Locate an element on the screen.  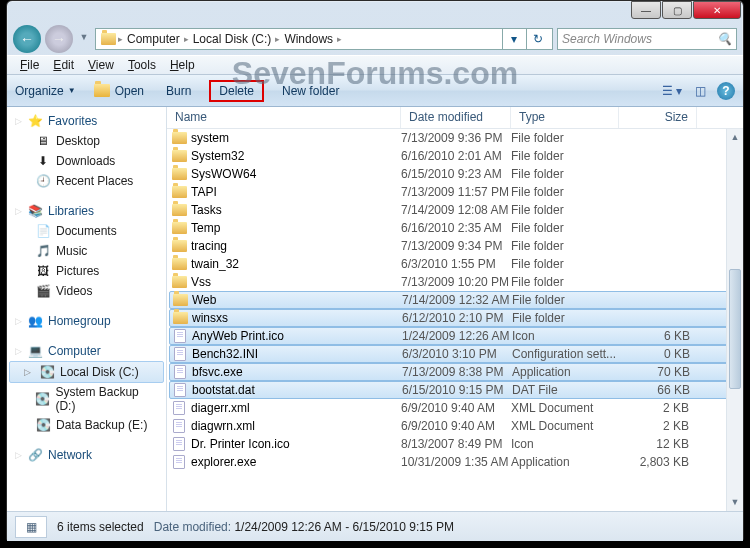
col-size: Size is located at coordinates (658, 118).